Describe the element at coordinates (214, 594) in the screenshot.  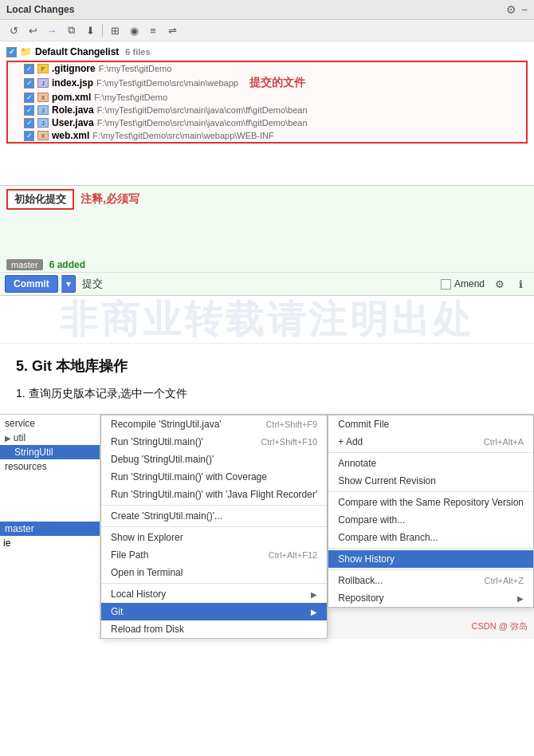
I see `ctx-local-history: Local History ▶` at that location.